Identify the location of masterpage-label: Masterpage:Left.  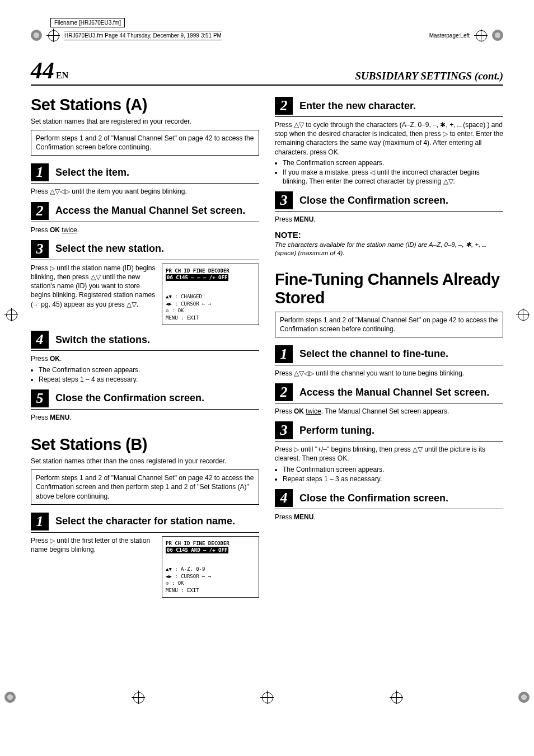
(449, 36).